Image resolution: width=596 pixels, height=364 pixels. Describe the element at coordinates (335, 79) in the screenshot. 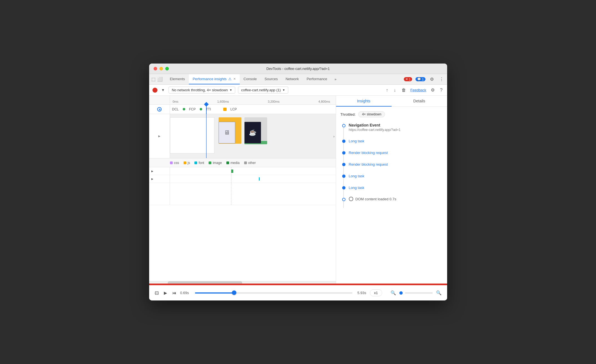

I see `more-tabs-button: »` at that location.